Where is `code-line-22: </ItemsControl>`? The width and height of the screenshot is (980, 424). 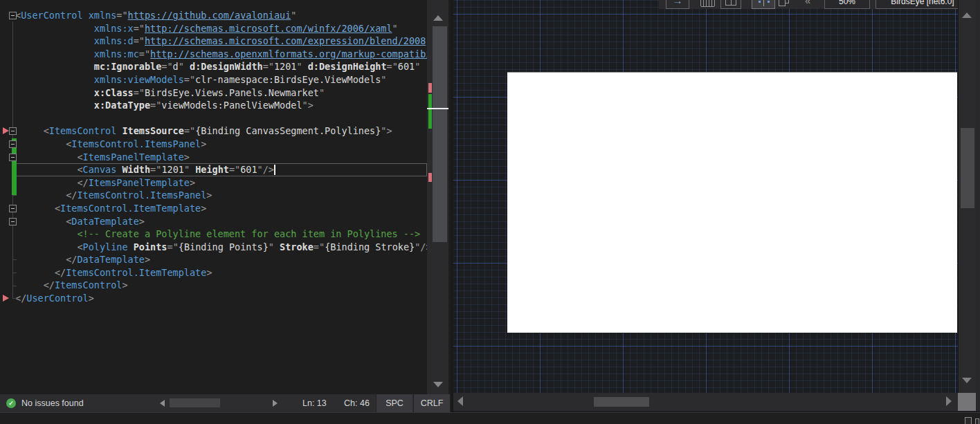
code-line-22: </ItemsControl> is located at coordinates (221, 285).